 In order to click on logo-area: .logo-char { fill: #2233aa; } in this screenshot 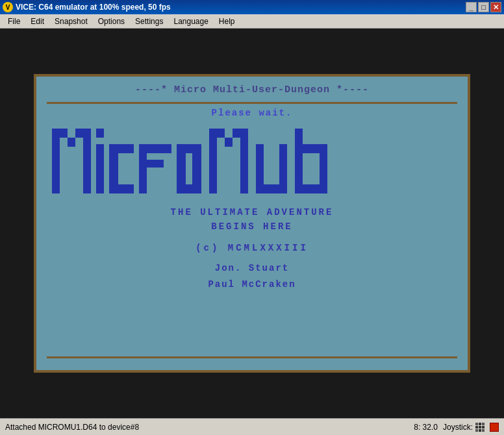, I will do `click(252, 162)`.